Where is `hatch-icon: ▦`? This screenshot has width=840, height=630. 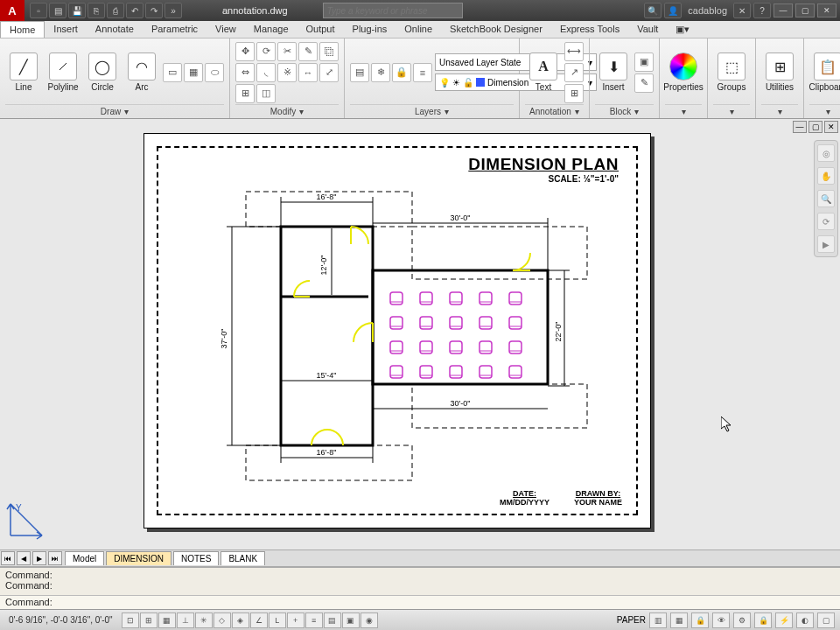 hatch-icon: ▦ is located at coordinates (193, 73).